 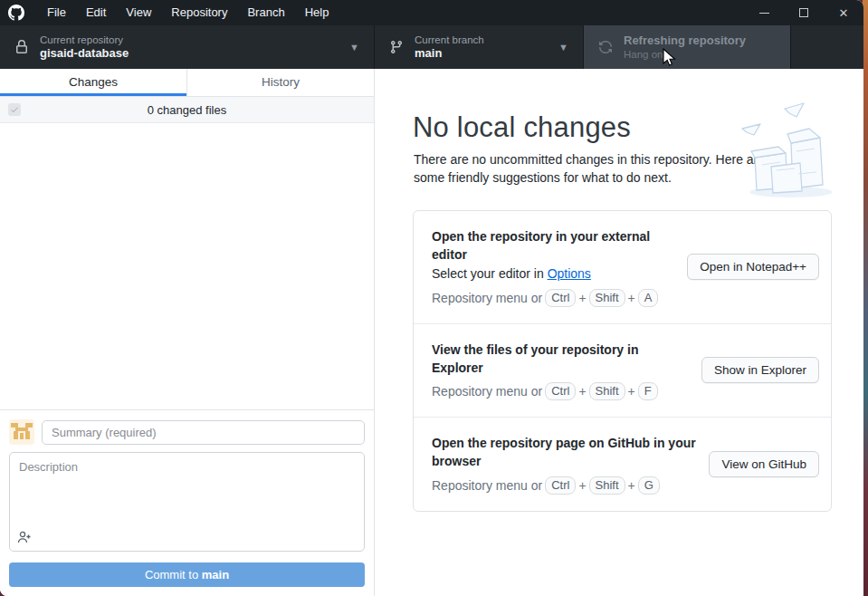 I want to click on keycap-a: A, so click(x=648, y=298).